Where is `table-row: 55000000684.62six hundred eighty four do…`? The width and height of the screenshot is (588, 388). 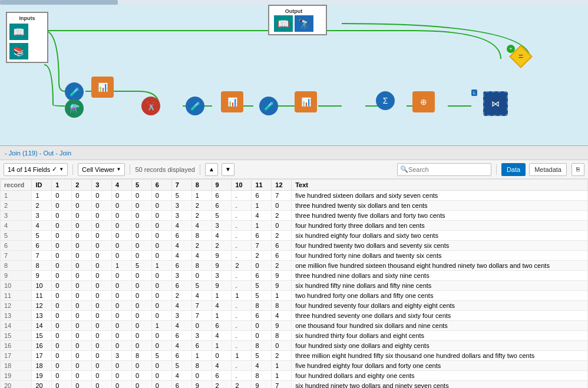
table-row: 55000000684.62six hundred eighty four do… is located at coordinates (295, 236).